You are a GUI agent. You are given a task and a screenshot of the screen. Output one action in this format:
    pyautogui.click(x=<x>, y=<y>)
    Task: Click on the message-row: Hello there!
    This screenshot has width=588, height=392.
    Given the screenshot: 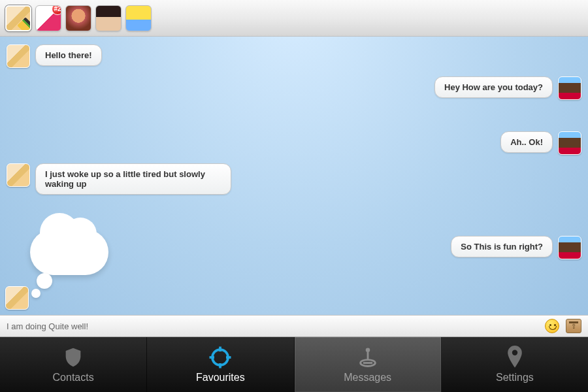 What is the action you would take?
    pyautogui.click(x=294, y=56)
    